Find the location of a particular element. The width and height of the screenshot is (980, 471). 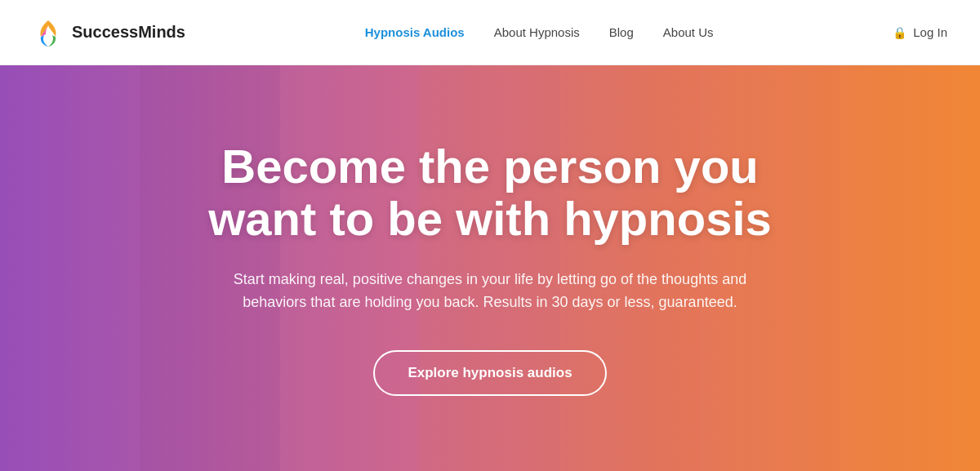

main-nav: Hypnosis Audios About Hypnosis Blog Abou… is located at coordinates (539, 33).